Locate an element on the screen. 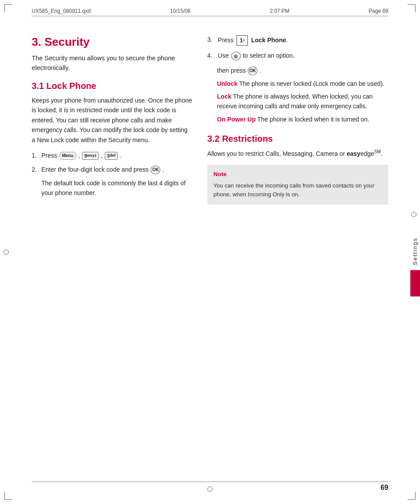 This screenshot has width=420, height=504. step-2-number: 2. is located at coordinates (36, 170).